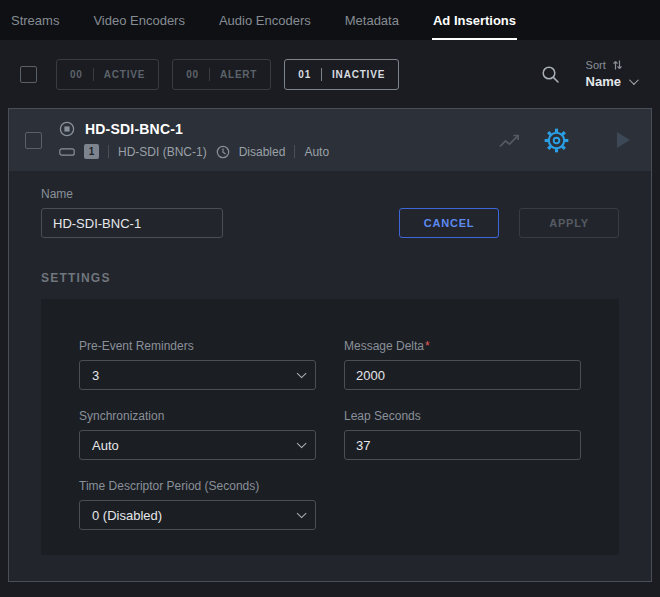 The width and height of the screenshot is (660, 597). What do you see at coordinates (462, 504) in the screenshot?
I see `empty-grid-cell` at bounding box center [462, 504].